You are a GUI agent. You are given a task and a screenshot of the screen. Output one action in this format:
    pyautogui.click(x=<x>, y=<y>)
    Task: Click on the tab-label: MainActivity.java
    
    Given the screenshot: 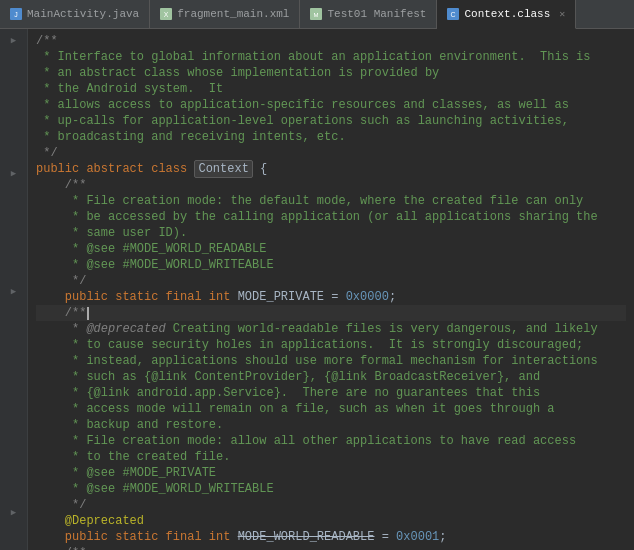 What is the action you would take?
    pyautogui.click(x=83, y=14)
    